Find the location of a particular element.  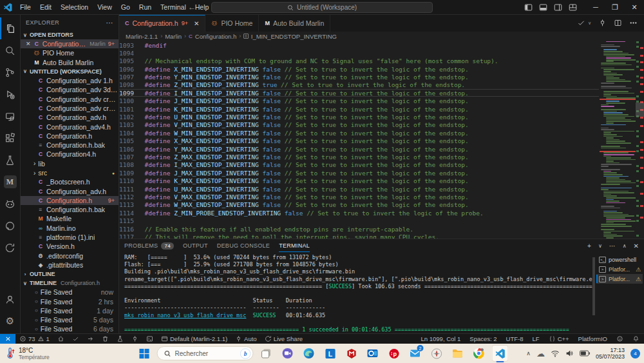

menu-terminal: Terminal is located at coordinates (173, 7).